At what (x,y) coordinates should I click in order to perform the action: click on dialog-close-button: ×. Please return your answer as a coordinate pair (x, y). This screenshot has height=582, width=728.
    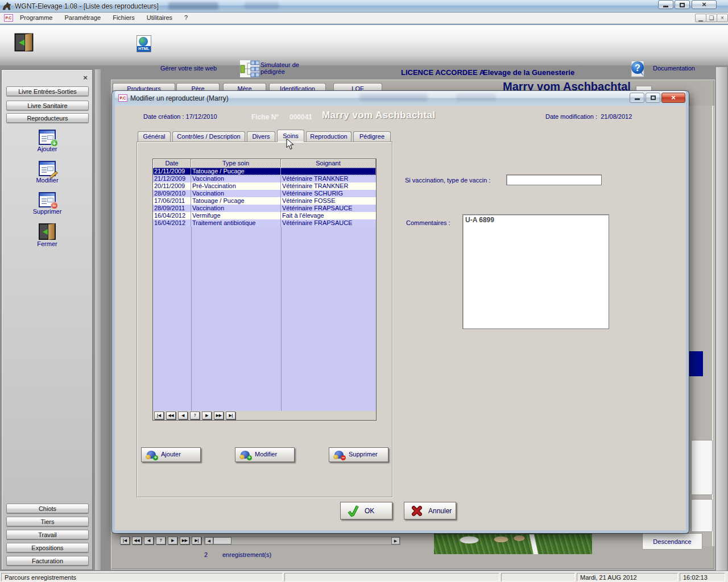
    Looking at the image, I should click on (673, 98).